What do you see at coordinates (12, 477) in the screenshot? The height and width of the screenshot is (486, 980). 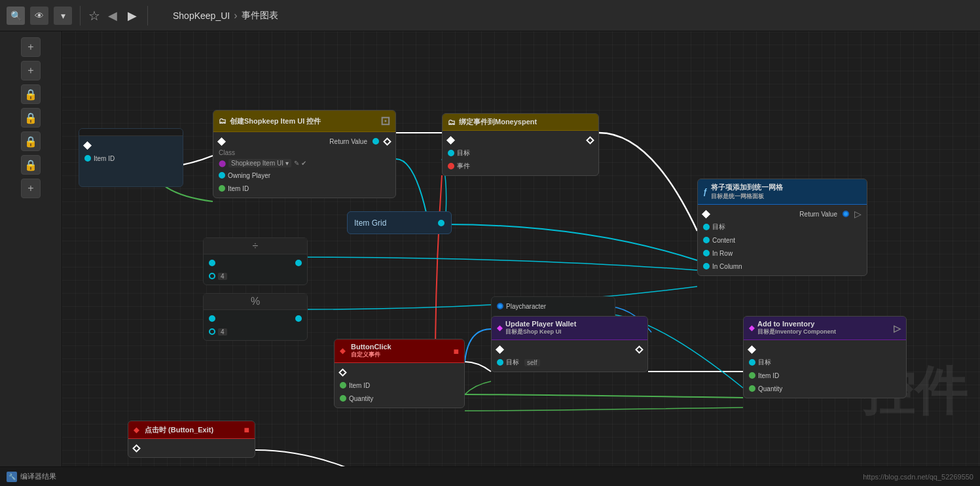 I see `compiler-icon: 🔧` at bounding box center [12, 477].